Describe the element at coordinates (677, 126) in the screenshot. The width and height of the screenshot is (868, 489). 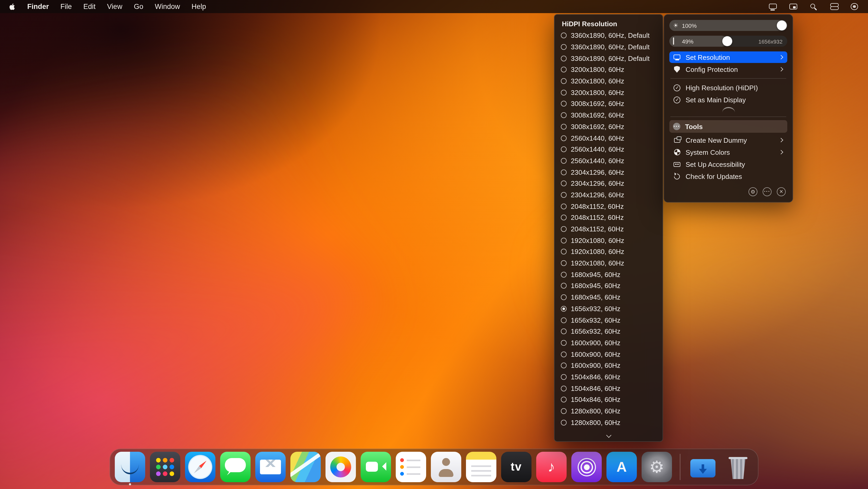
I see `tools-dots-icon` at that location.